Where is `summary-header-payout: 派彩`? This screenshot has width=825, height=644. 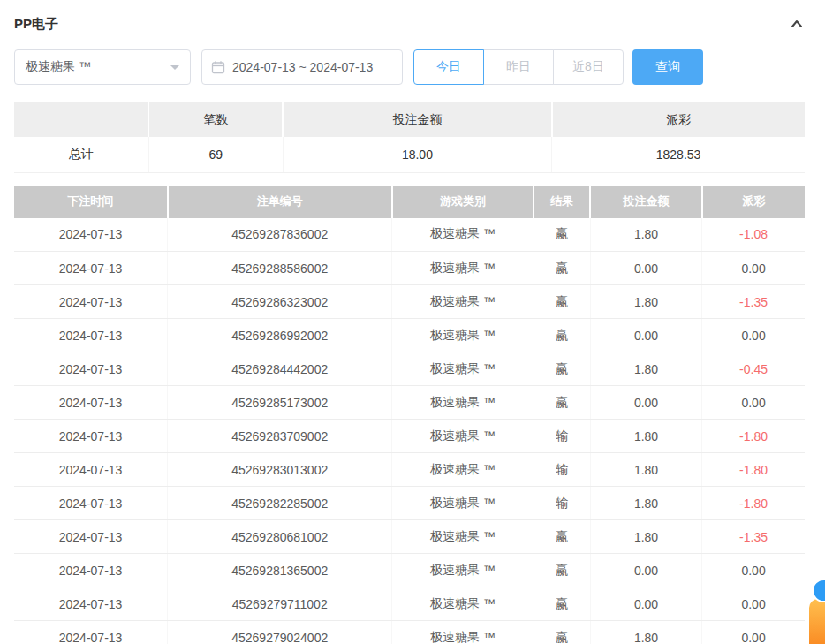
summary-header-payout: 派彩 is located at coordinates (678, 120).